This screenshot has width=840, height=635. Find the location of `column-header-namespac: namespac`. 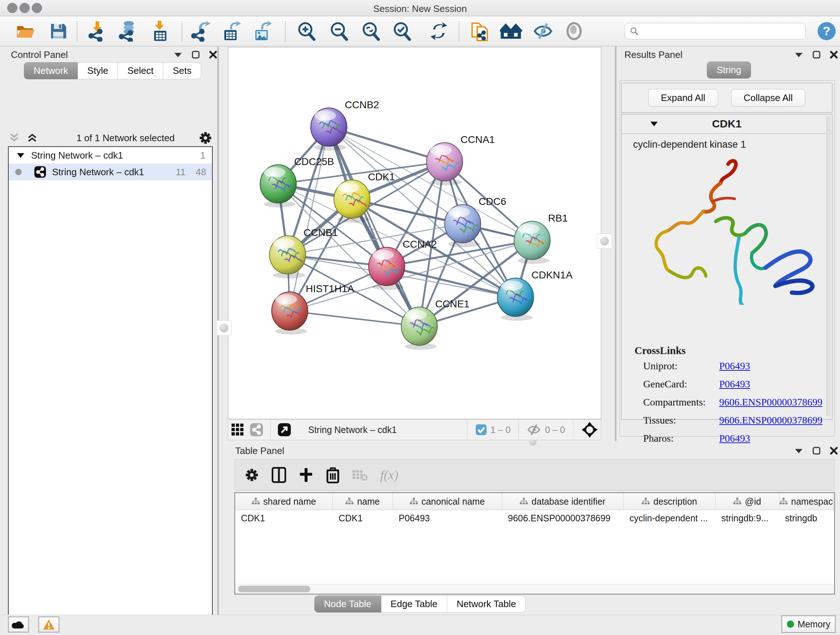

column-header-namespac: namespac is located at coordinates (807, 502).